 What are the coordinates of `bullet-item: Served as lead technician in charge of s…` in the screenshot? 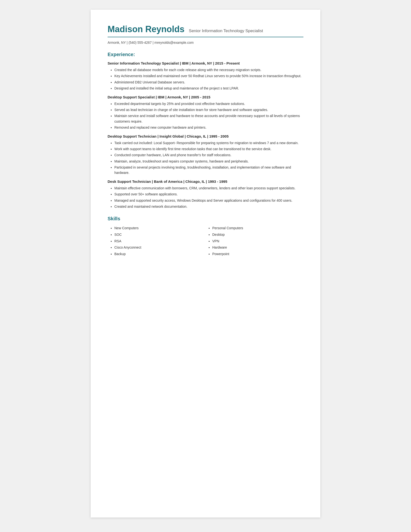 It's located at (209, 110).